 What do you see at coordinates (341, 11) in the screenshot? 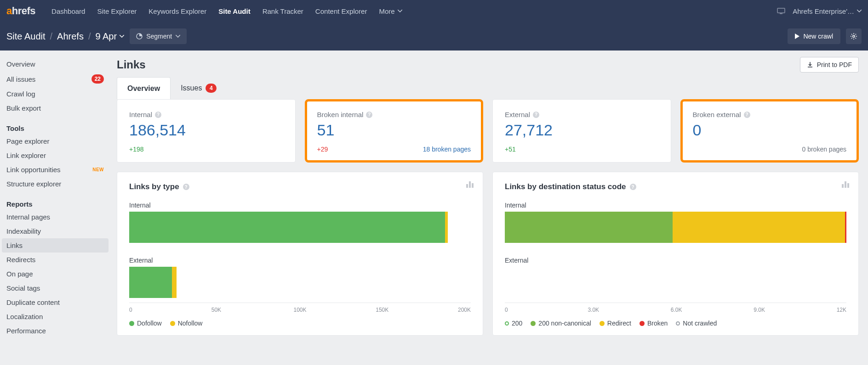
I see `topnav-item: Content Explorer` at bounding box center [341, 11].